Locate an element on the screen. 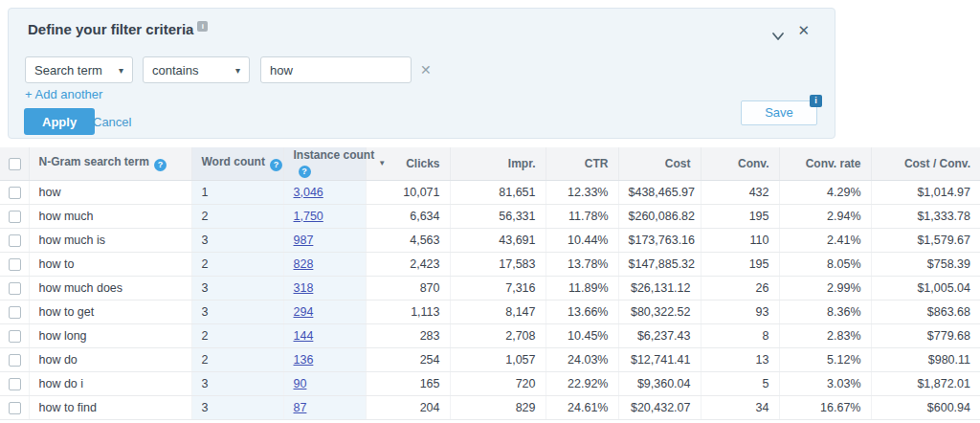  cell-value: 93 is located at coordinates (763, 312).